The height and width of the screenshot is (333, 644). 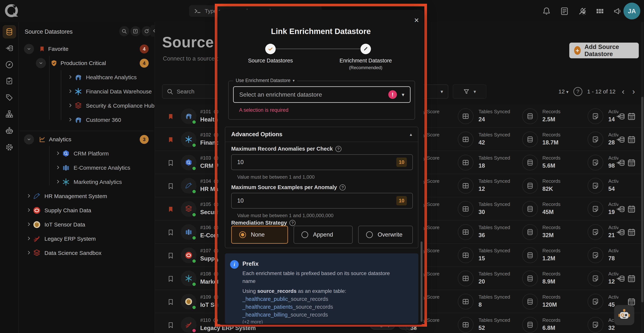 I want to click on app-logo-icon, so click(x=12, y=11).